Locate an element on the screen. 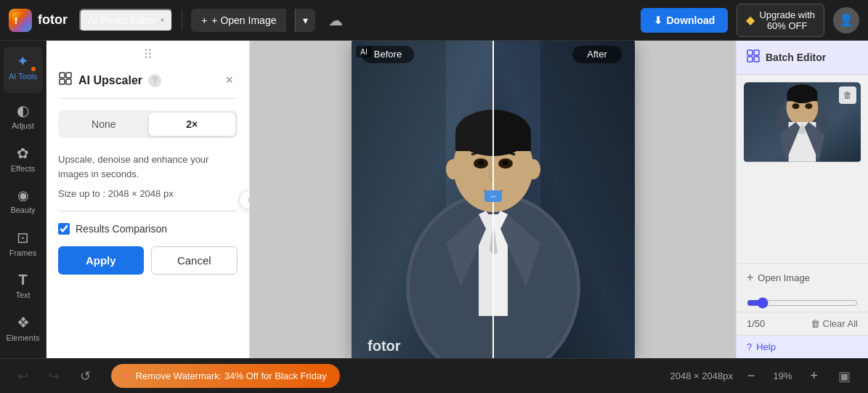 The height and width of the screenshot is (393, 868). left-sidebar: ✦ AI Tools ◐ Adjust ✿ Effects ◉ Beauty ⊡… is located at coordinates (23, 199).